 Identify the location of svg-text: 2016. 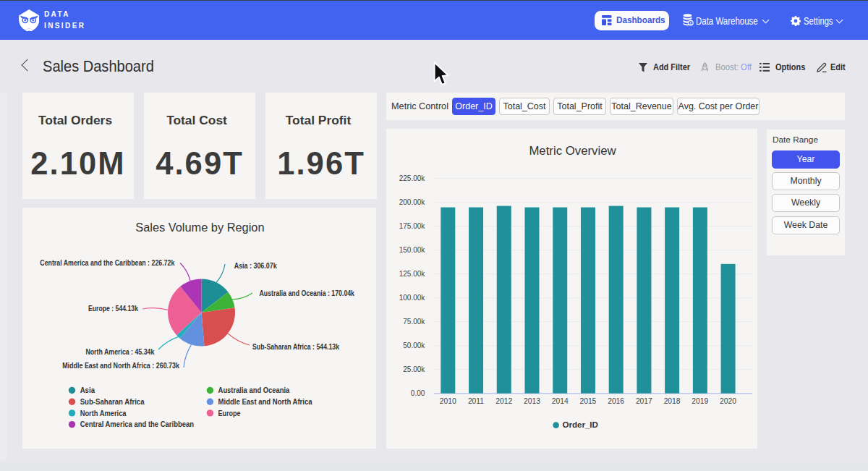
(616, 401).